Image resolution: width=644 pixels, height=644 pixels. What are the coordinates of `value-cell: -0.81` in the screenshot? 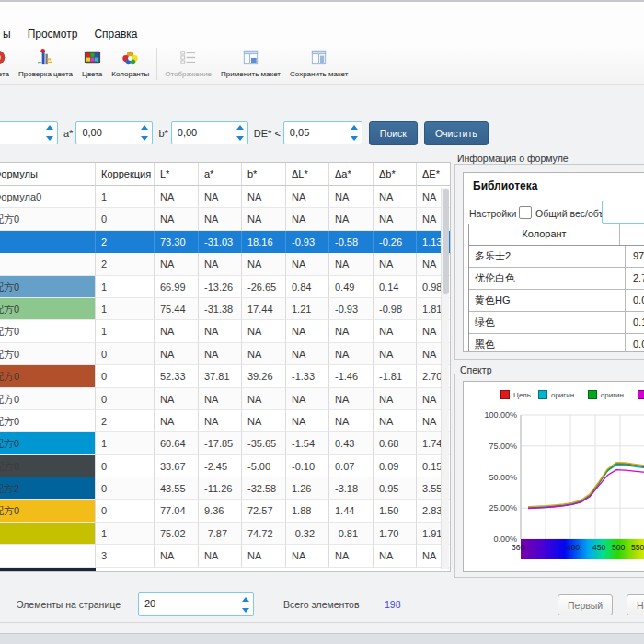 It's located at (351, 534).